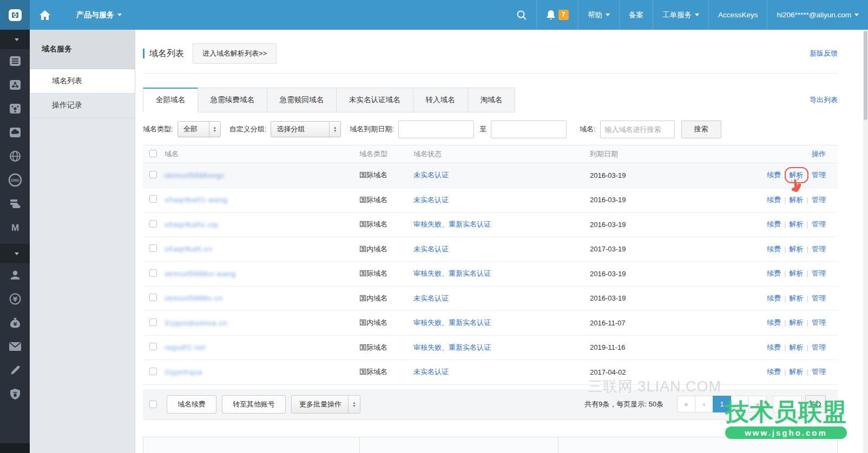 The height and width of the screenshot is (453, 868). What do you see at coordinates (188, 249) in the screenshot?
I see `domain-link-blurred: sftaqrfkaft.cn` at bounding box center [188, 249].